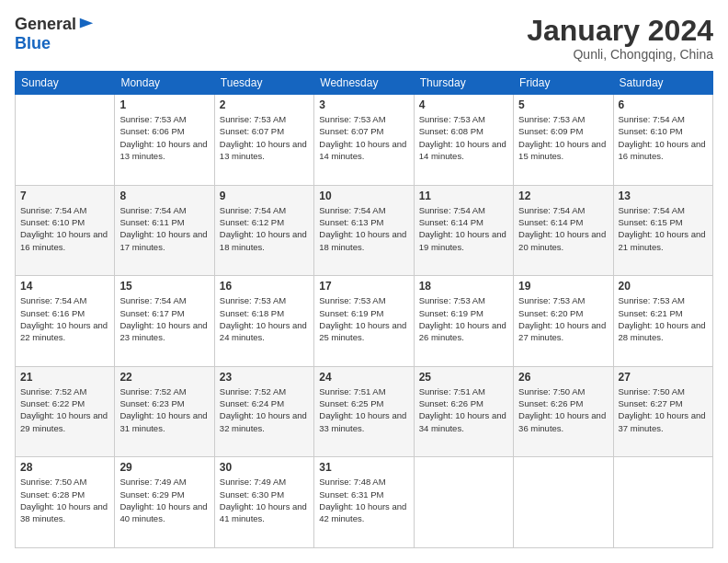 The width and height of the screenshot is (728, 563). Describe the element at coordinates (164, 318) in the screenshot. I see `day-detail: Sunrise: 7:54 AM Sunset: 6:17 PM Dayligh…` at that location.